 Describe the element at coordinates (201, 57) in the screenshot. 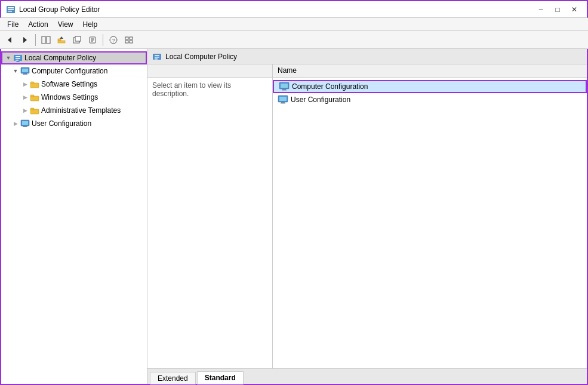

I see `right-panel-title: Local Computer Policy` at that location.